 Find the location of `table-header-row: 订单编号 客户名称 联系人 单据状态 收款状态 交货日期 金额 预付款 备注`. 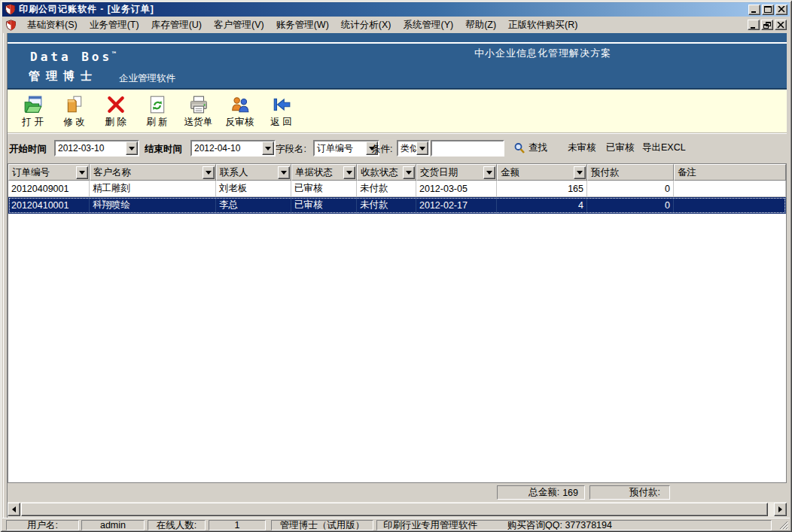

table-header-row: 订单编号 客户名称 联系人 单据状态 收款状态 交货日期 金额 预付款 备注 is located at coordinates (398, 172).